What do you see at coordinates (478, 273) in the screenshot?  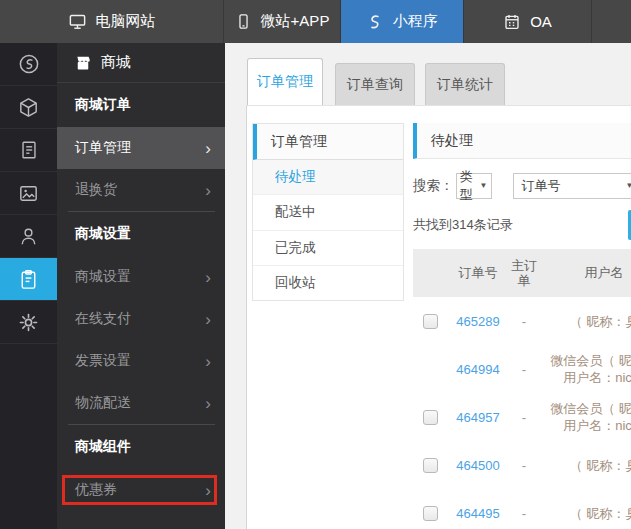 I see `header-order-no: 订单号` at bounding box center [478, 273].